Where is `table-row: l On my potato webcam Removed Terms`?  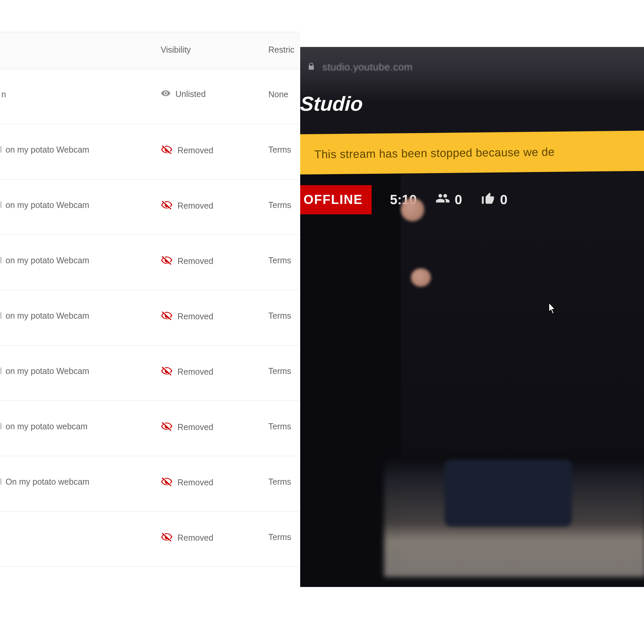
table-row: l On my potato webcam Removed Terms is located at coordinates (150, 484).